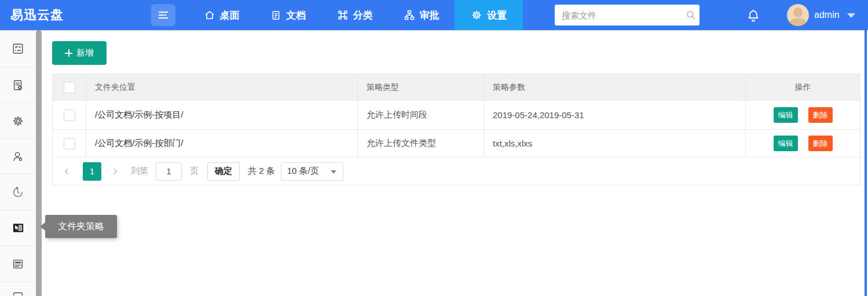 The height and width of the screenshot is (296, 868). Describe the element at coordinates (81, 226) in the screenshot. I see `folder-policy-tooltip: 文件夹策略` at that location.